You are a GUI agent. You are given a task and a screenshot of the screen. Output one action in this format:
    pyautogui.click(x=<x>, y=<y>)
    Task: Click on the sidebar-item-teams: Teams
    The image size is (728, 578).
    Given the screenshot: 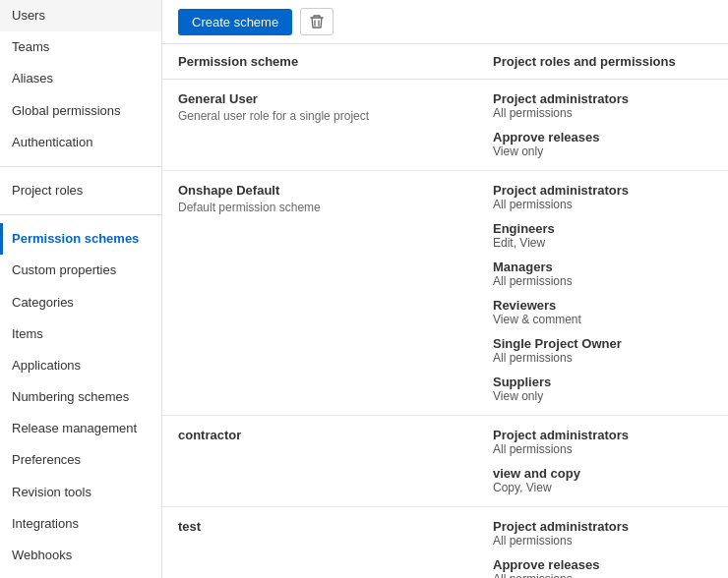 What is the action you would take?
    pyautogui.click(x=81, y=47)
    